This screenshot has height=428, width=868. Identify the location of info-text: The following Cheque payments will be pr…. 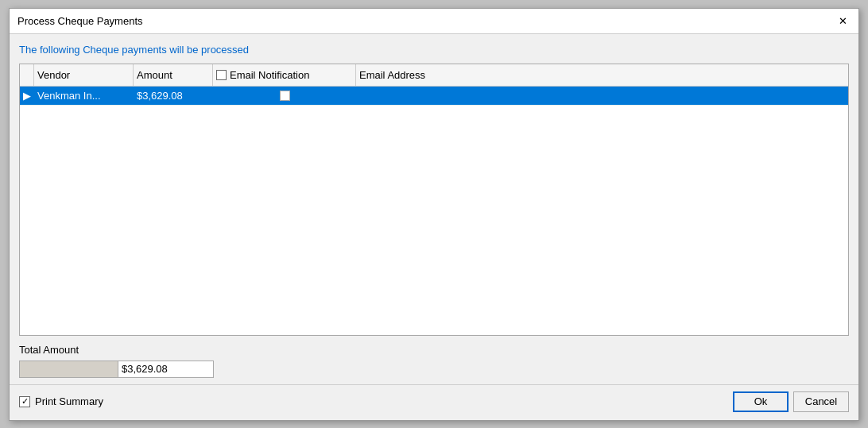
(434, 49).